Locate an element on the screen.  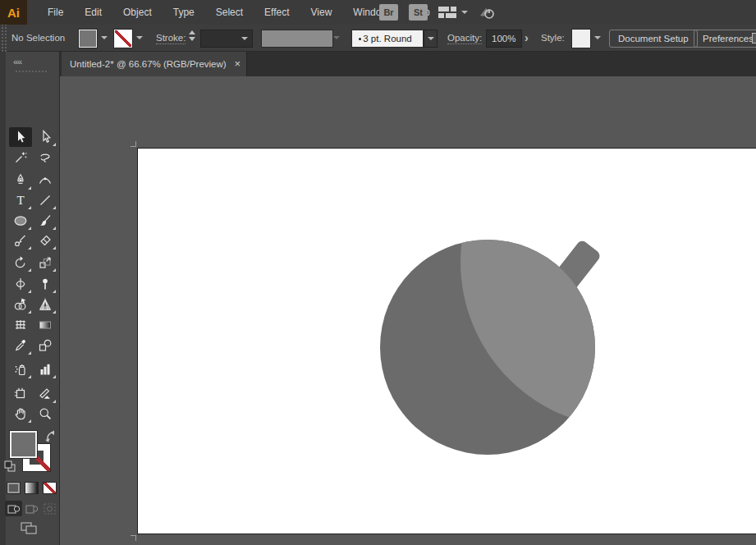
tool-slice is located at coordinates (45, 394).